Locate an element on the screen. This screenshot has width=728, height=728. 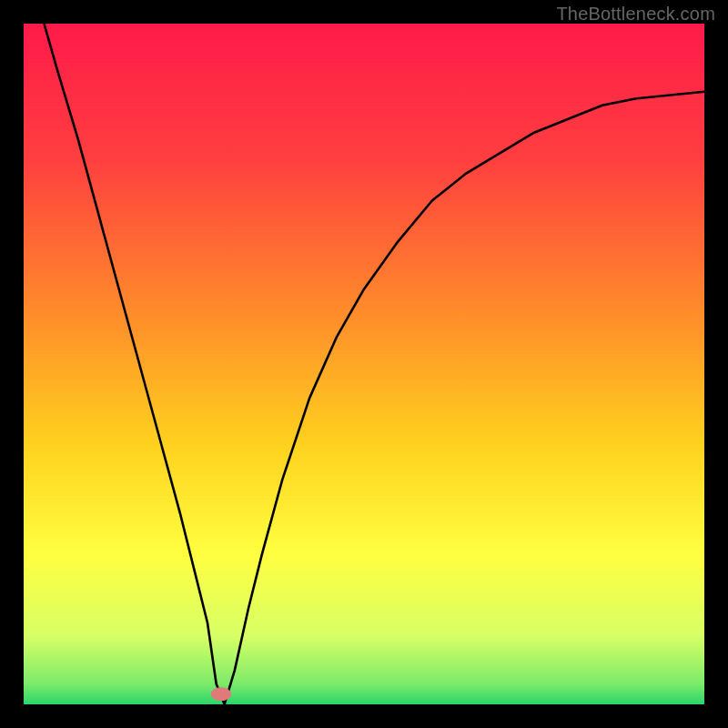
site-watermark: TheBottleneck.com is located at coordinates (635, 15).